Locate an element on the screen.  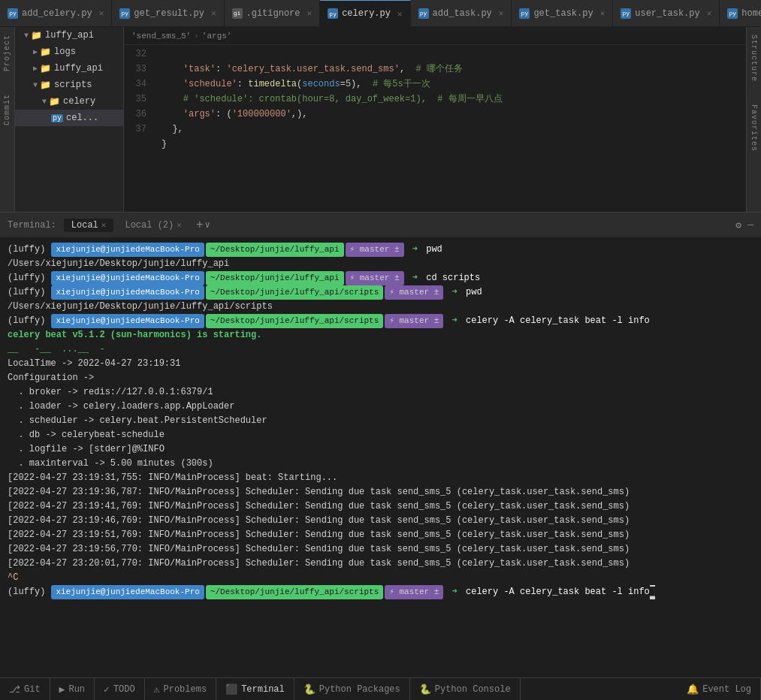
minimize-icon: — is located at coordinates (750, 225).